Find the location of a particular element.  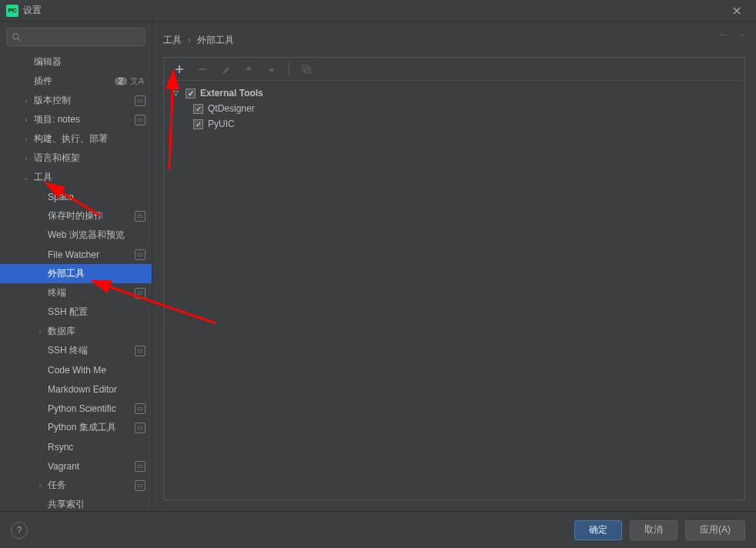

move-down-button is located at coordinates (272, 69).